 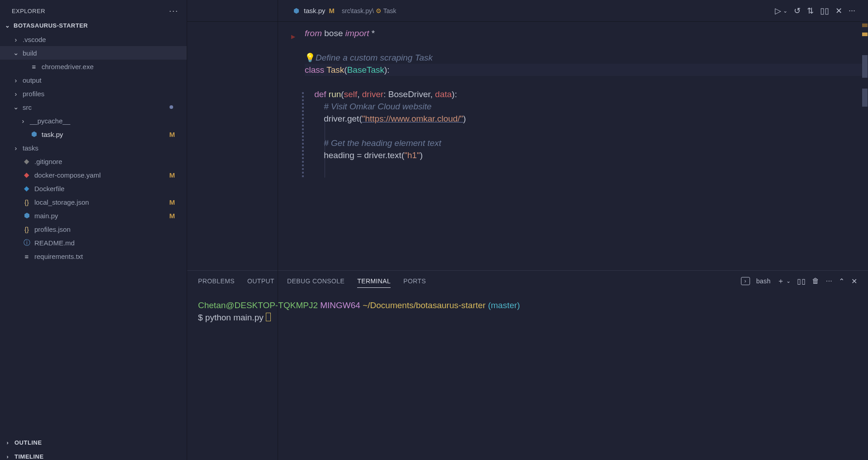 What do you see at coordinates (216, 281) in the screenshot?
I see `panel-tab-problems: PROBLEMS` at bounding box center [216, 281].